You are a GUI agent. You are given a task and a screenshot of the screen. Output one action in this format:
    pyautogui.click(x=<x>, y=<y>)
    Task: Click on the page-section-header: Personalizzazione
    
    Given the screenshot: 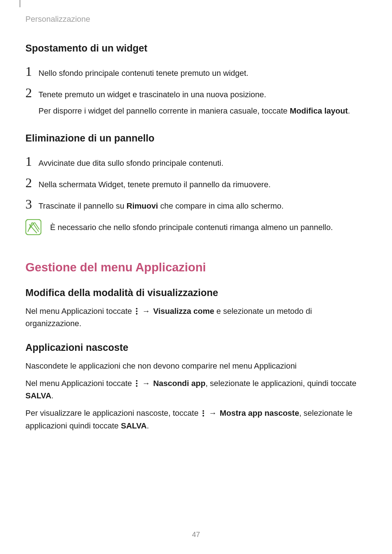 What is the action you would take?
    pyautogui.click(x=196, y=19)
    